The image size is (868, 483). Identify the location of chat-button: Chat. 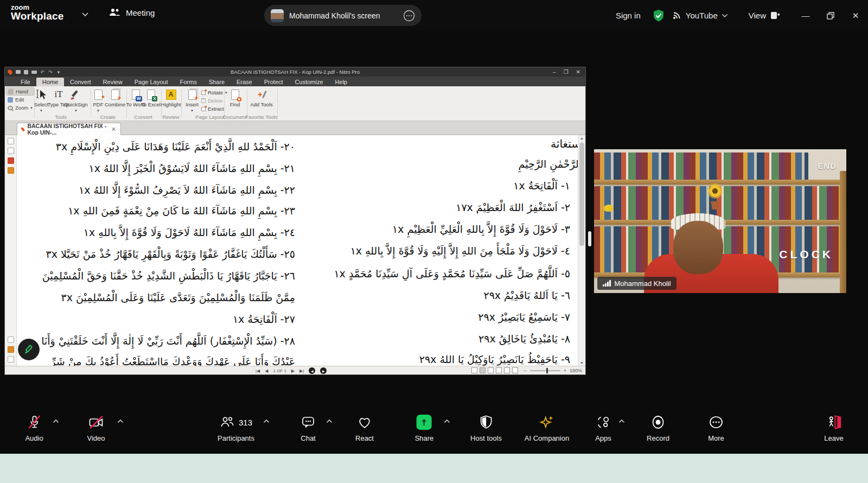
(308, 428).